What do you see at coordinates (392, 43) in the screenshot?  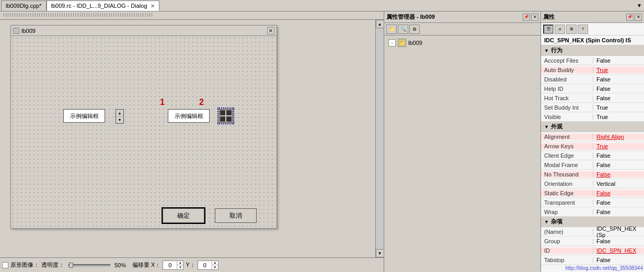 I see `tree-expand-icon: -` at bounding box center [392, 43].